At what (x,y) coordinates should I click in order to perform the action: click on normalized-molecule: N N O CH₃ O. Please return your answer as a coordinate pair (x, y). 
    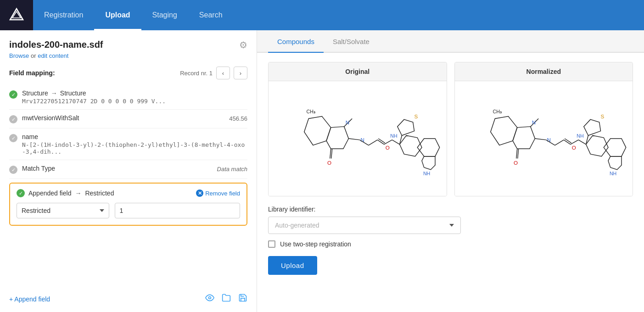
    Looking at the image, I should click on (544, 139).